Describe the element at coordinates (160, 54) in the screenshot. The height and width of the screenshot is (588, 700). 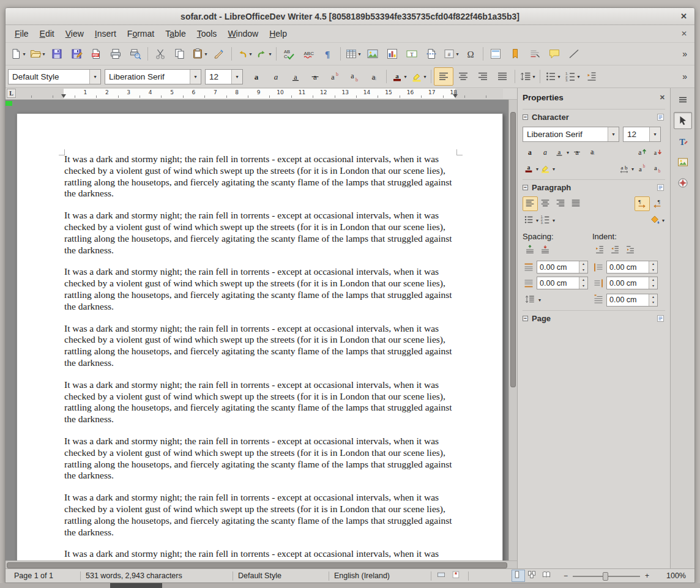
I see `cut-button` at that location.